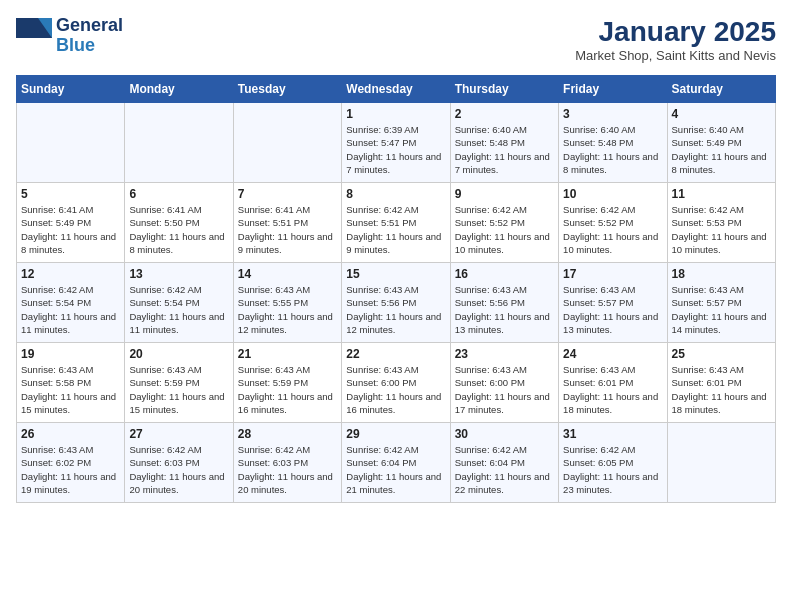 The width and height of the screenshot is (792, 612). I want to click on day-info: Sunrise: 6:43 AMSunset: 6:00 PMDaylight:…, so click(504, 390).